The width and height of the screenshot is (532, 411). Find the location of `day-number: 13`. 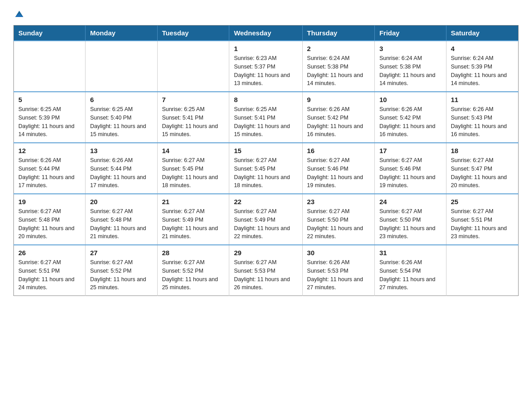

day-number: 13 is located at coordinates (121, 150).